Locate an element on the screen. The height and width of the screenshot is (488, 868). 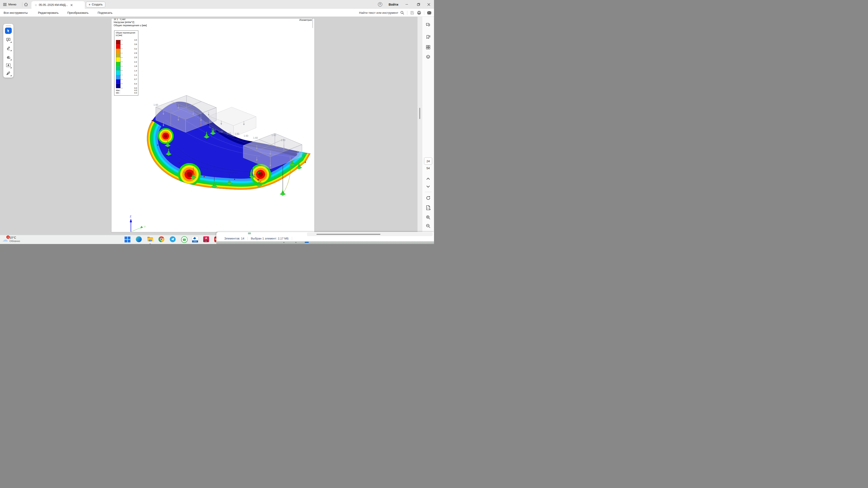
help-icon: ? is located at coordinates (380, 4).